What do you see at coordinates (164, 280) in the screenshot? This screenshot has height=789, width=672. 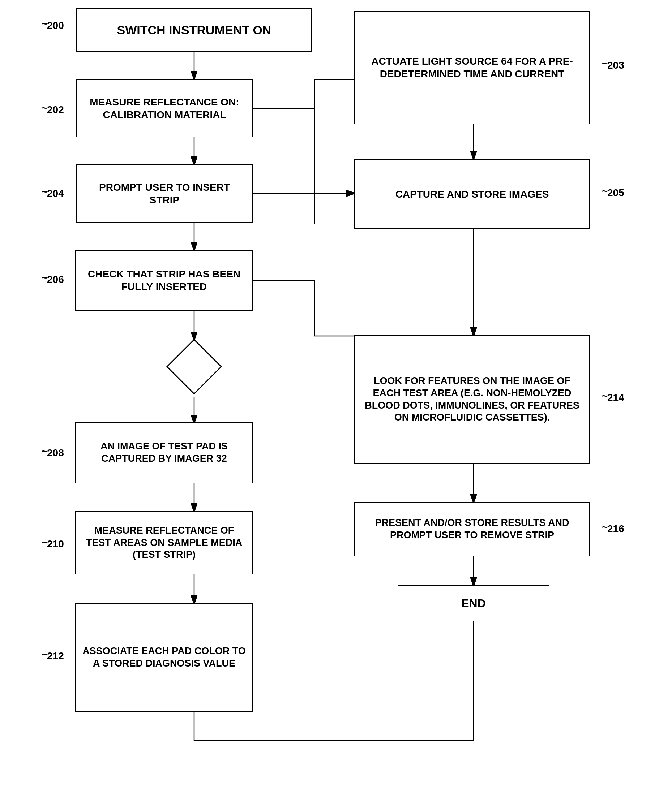 I see `box-206: CHECK THAT STRIP HAS BEEN FULLY INSERTED` at bounding box center [164, 280].